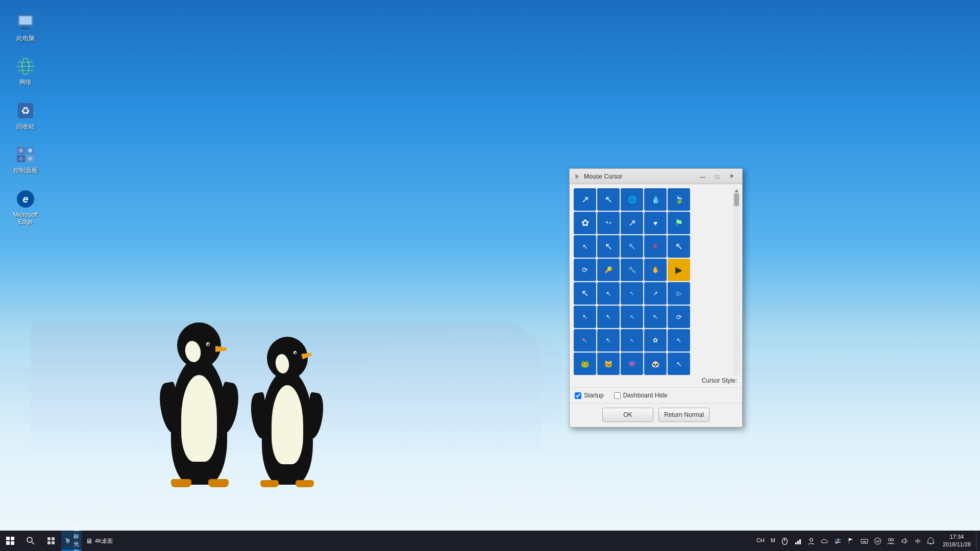 This screenshot has width=980, height=551. What do you see at coordinates (632, 364) in the screenshot?
I see `cursor-cell-7-2: 👾` at bounding box center [632, 364].